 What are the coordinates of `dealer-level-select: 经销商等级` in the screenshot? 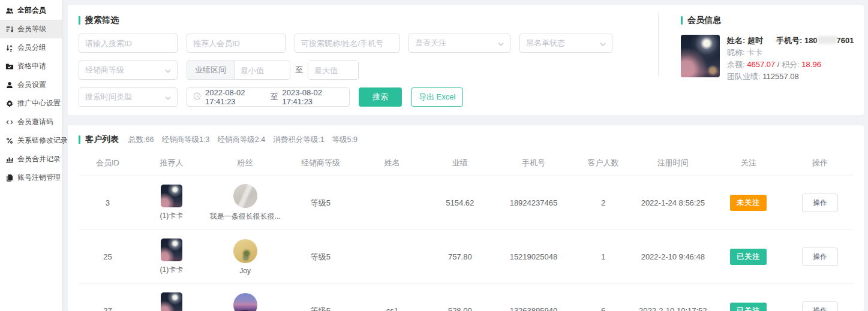 It's located at (128, 70).